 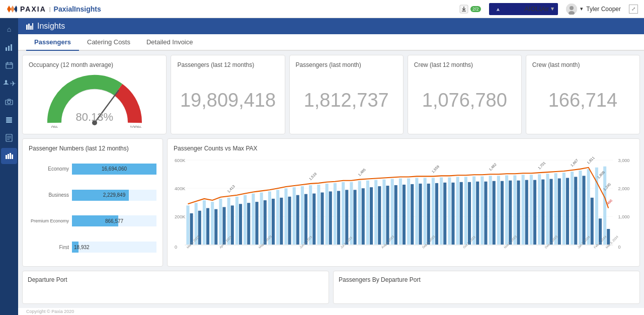 What do you see at coordinates (514, 9) in the screenshot?
I see `aioli-name: AIOLI` at bounding box center [514, 9].